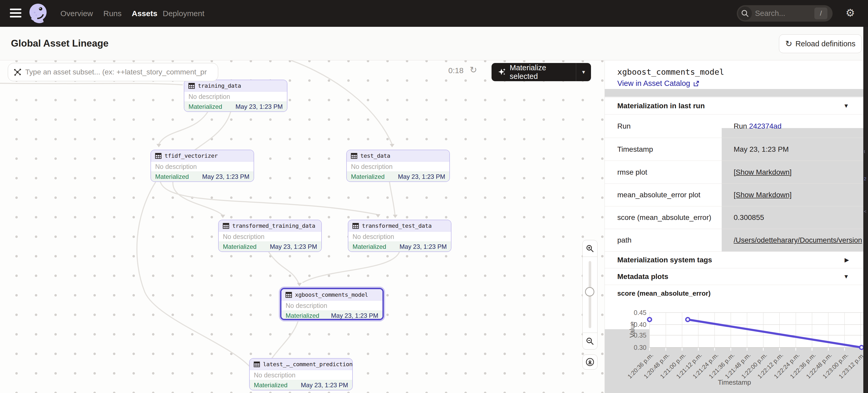 The height and width of the screenshot is (393, 868). Describe the element at coordinates (734, 195) in the screenshot. I see `metadata-row-mae-plot: mean_absolute_error plot [Show Markdown]` at that location.